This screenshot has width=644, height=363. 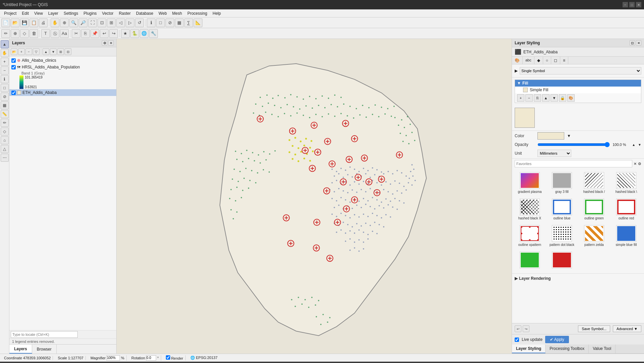 I want to click on print-btn: 🖨, so click(x=43, y=23).